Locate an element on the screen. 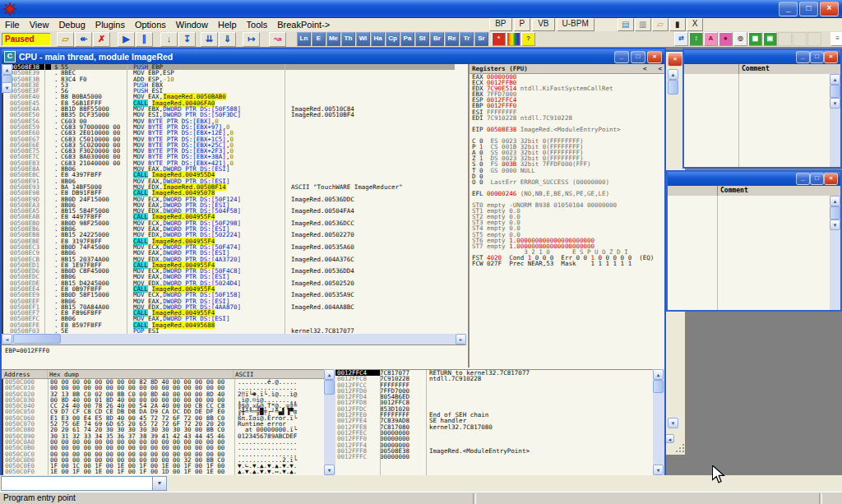 Image resolution: width=842 pixels, height=504 pixels. disasm-row: 00508F03.5EPOP ESIkernel32.7C817077 is located at coordinates (229, 331).